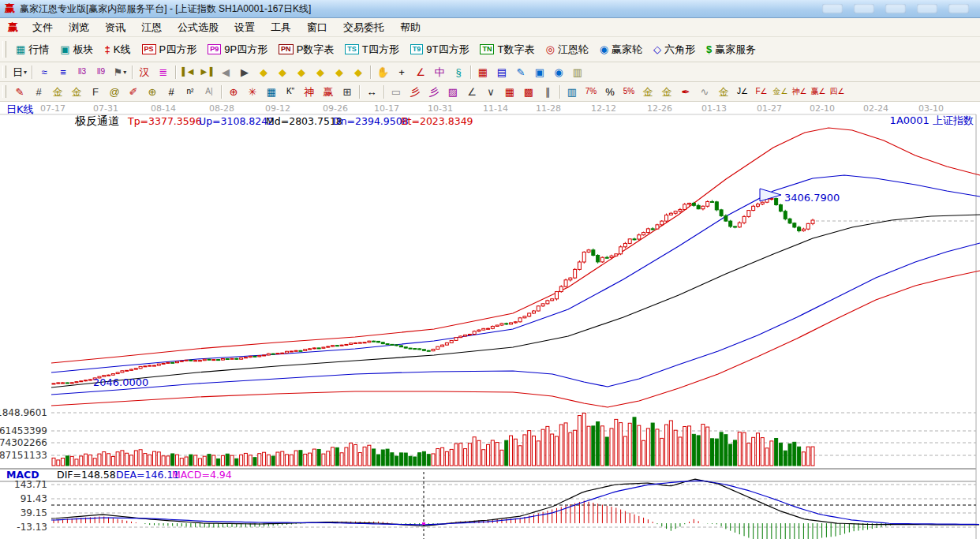 The image size is (980, 539). What do you see at coordinates (320, 72) in the screenshot?
I see `diamond-compress-button: ◆` at bounding box center [320, 72].